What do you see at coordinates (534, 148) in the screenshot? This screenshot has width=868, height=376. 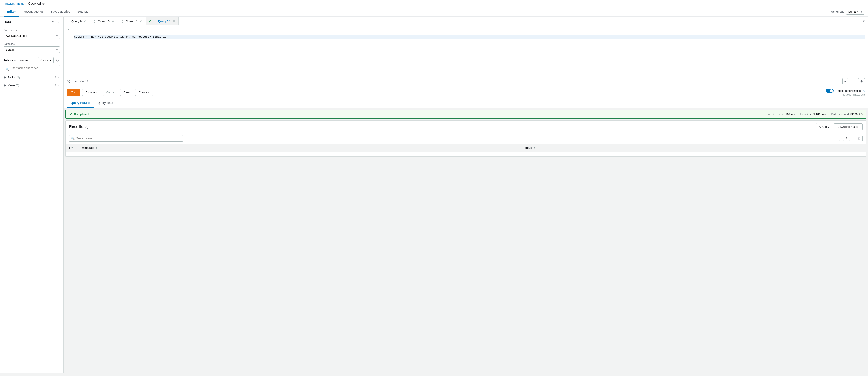 I see `filter-cloud-icon: ▼` at bounding box center [534, 148].